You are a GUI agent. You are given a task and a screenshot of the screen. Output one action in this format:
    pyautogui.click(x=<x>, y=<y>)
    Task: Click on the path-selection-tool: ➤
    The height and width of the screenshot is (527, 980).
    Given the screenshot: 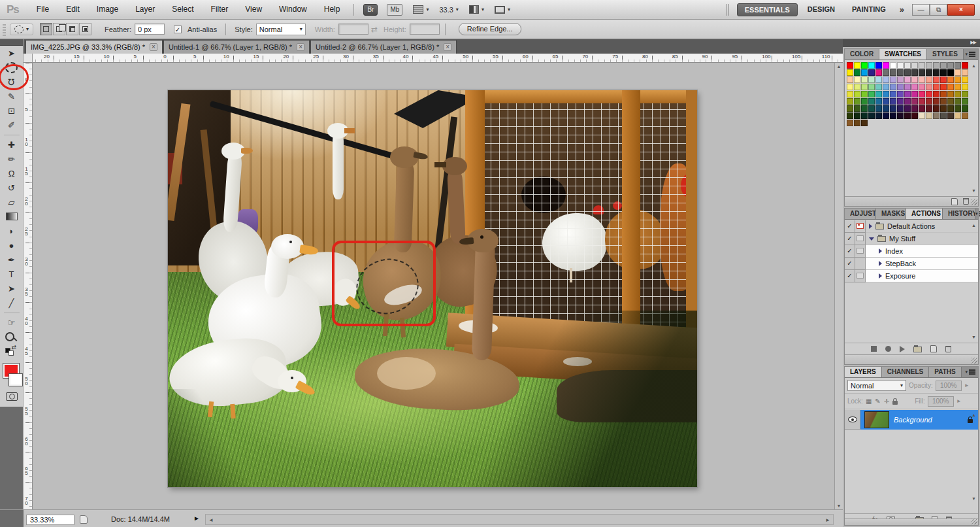 What is the action you would take?
    pyautogui.click(x=12, y=288)
    